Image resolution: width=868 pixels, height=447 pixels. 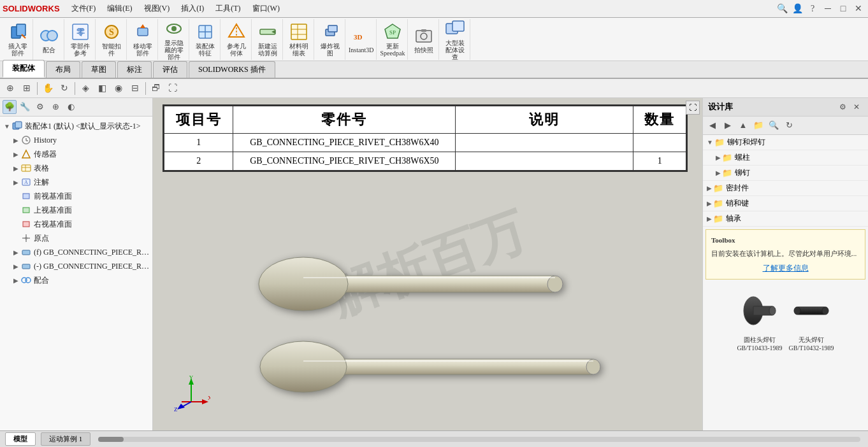 I want to click on assembly-icon, so click(x=17, y=126).